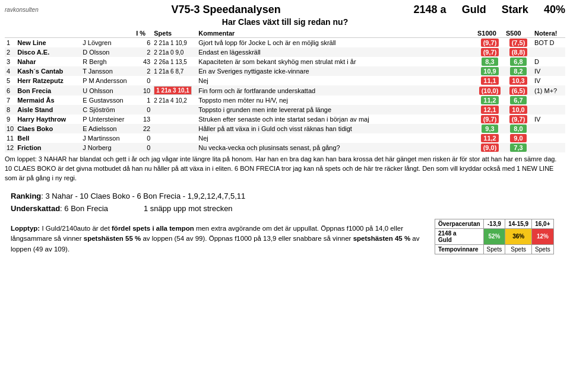 The width and height of the screenshot is (570, 392). Describe the element at coordinates (543, 224) in the screenshot. I see `overpace-col3-header: 16,0+` at that location.